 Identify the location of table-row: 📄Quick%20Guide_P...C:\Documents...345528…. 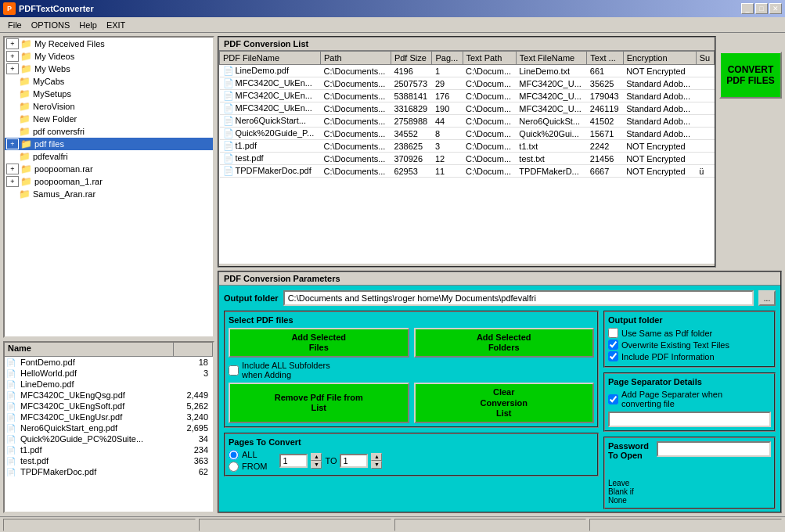
(467, 134).